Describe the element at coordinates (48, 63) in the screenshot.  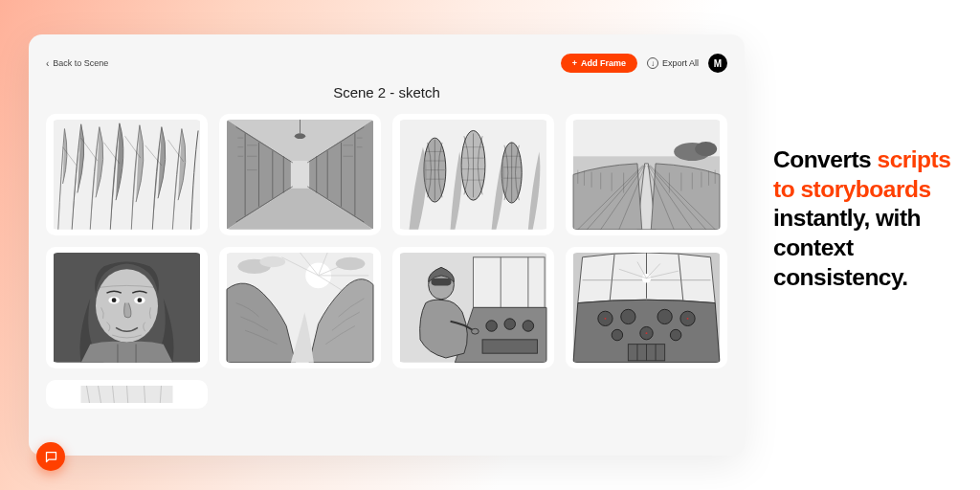
I see `chevron-left-icon: ‹` at that location.